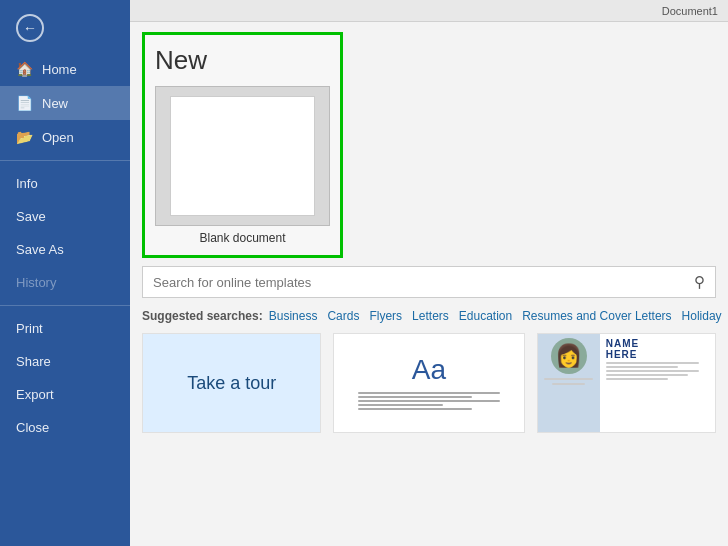  What do you see at coordinates (430, 316) in the screenshot?
I see `suggested-letters: Letters` at bounding box center [430, 316].